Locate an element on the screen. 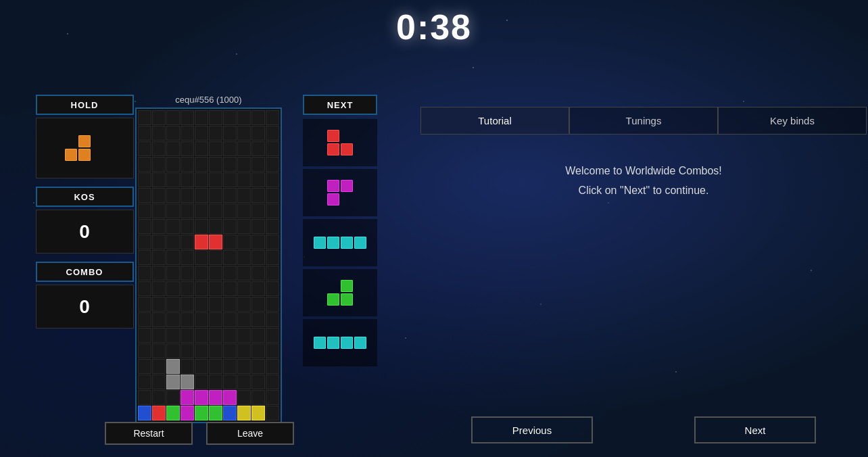 Image resolution: width=868 pixels, height=457 pixels. tab-keybinds: Key binds is located at coordinates (792, 120).